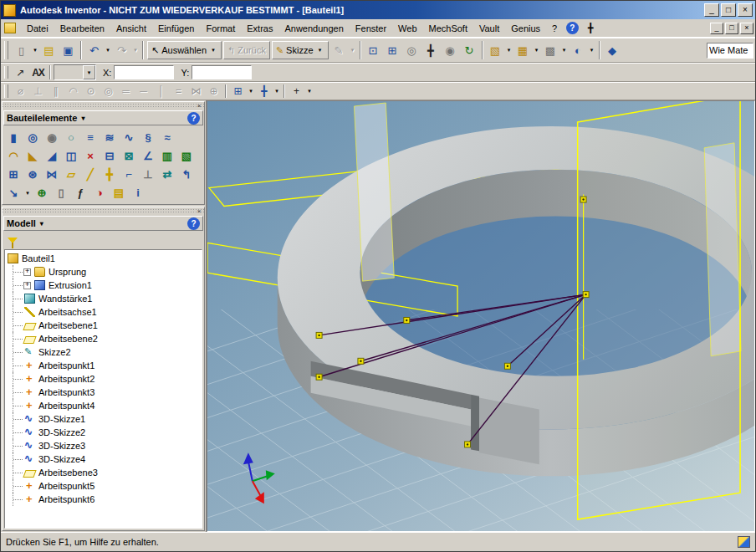 Image resolution: width=756 pixels, height=552 pixels. What do you see at coordinates (728, 10) in the screenshot?
I see `restore-button: □` at bounding box center [728, 10].